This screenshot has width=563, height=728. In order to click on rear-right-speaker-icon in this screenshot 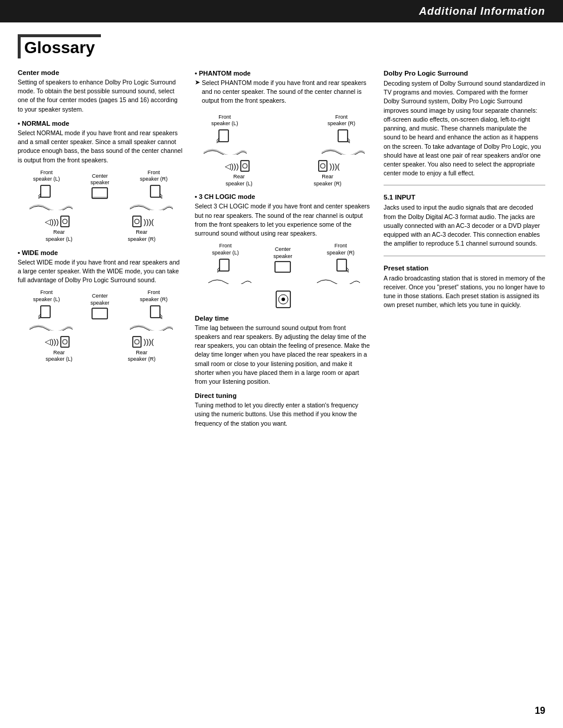, I will do `click(136, 221)`.